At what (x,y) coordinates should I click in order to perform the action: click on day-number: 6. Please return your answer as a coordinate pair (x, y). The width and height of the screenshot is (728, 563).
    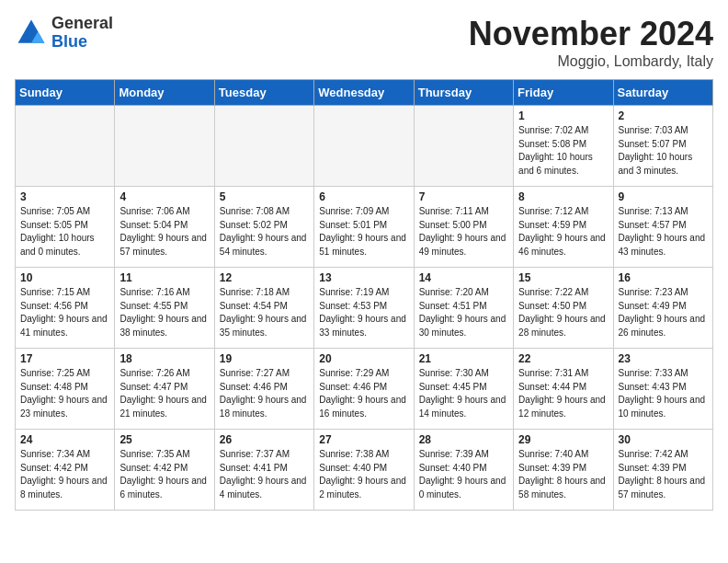
    Looking at the image, I should click on (364, 197).